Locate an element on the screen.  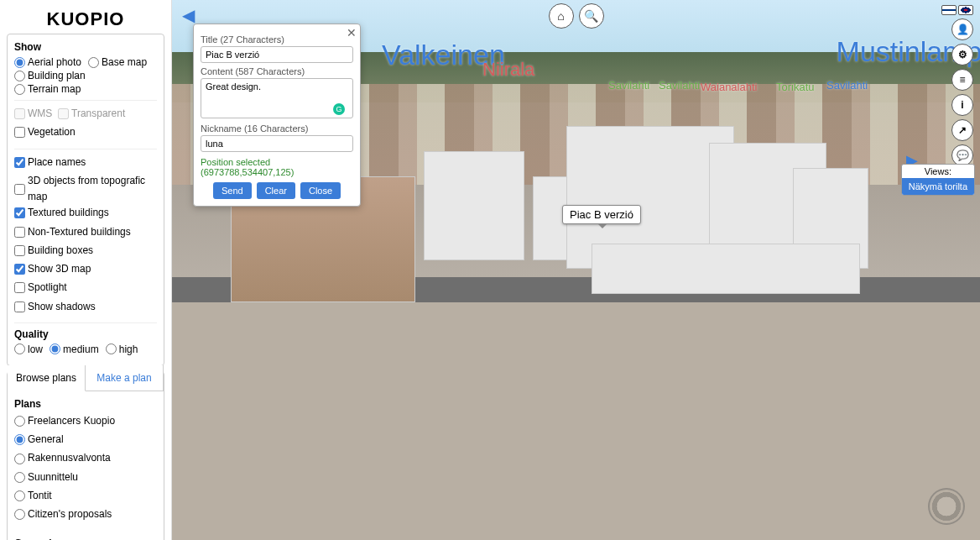
basemap-base: Base map is located at coordinates (117, 62).